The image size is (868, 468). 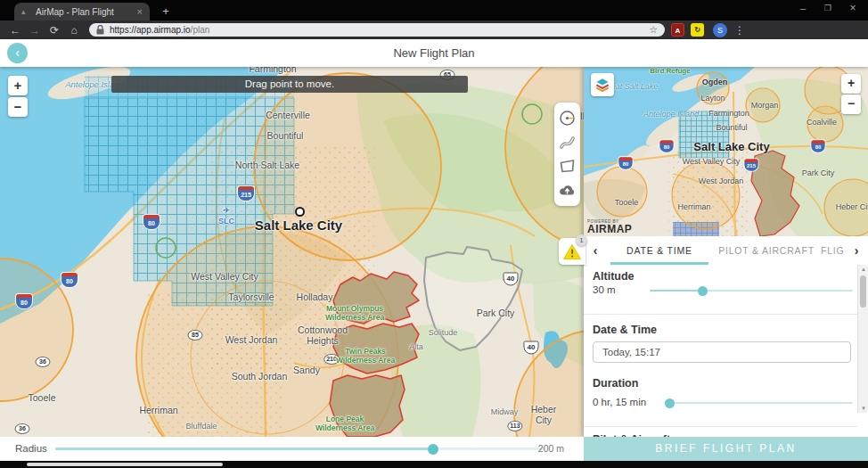 What do you see at coordinates (697, 30) in the screenshot?
I see `yellow-extension-icon: ↻` at bounding box center [697, 30].